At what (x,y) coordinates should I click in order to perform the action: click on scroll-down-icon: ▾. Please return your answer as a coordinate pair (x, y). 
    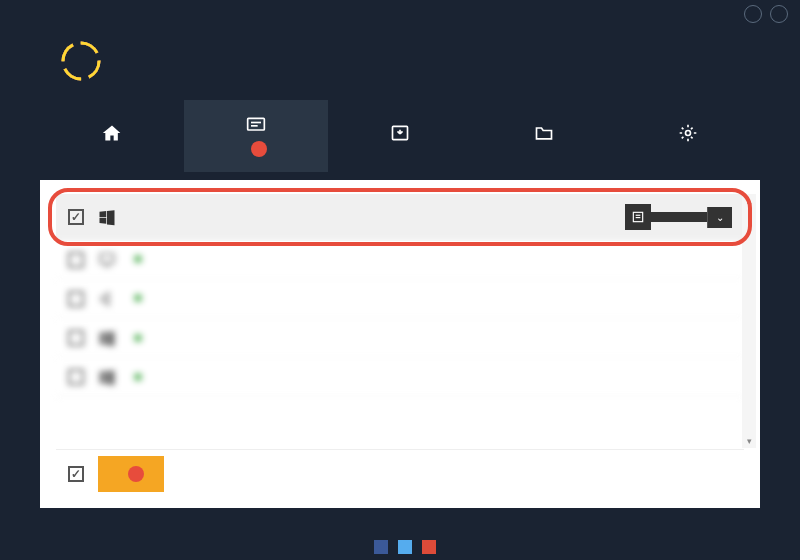
    Looking at the image, I should click on (749, 441).